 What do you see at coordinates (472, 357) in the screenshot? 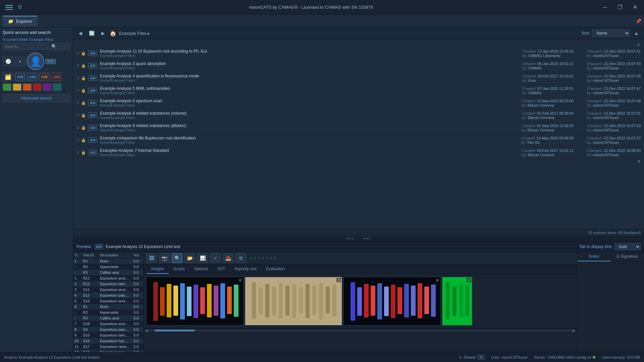
I see `default-section: ⚠ Default: 0` at bounding box center [472, 357].